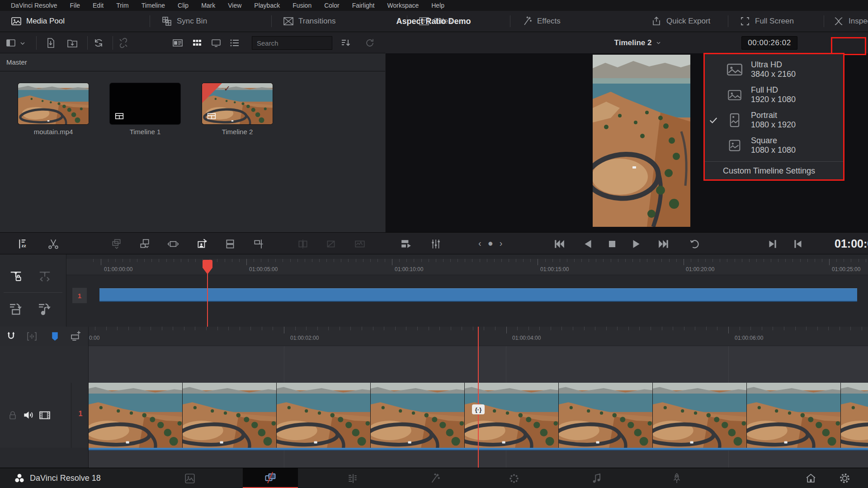  Describe the element at coordinates (638, 43) in the screenshot. I see `timeline-selector: Timeline 2` at that location.